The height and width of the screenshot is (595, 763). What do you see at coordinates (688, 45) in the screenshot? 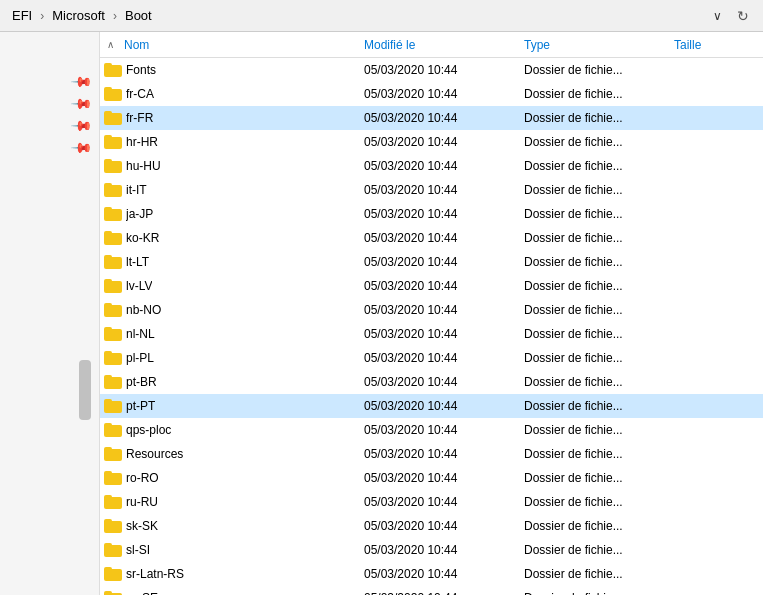
I see `col-header-size-label: Taille` at bounding box center [688, 45].